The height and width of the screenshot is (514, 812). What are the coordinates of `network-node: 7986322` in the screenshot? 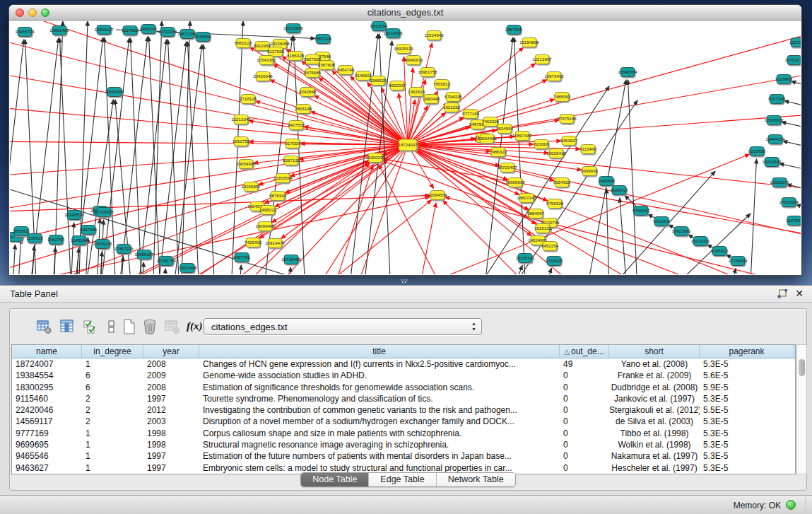 It's located at (499, 153).